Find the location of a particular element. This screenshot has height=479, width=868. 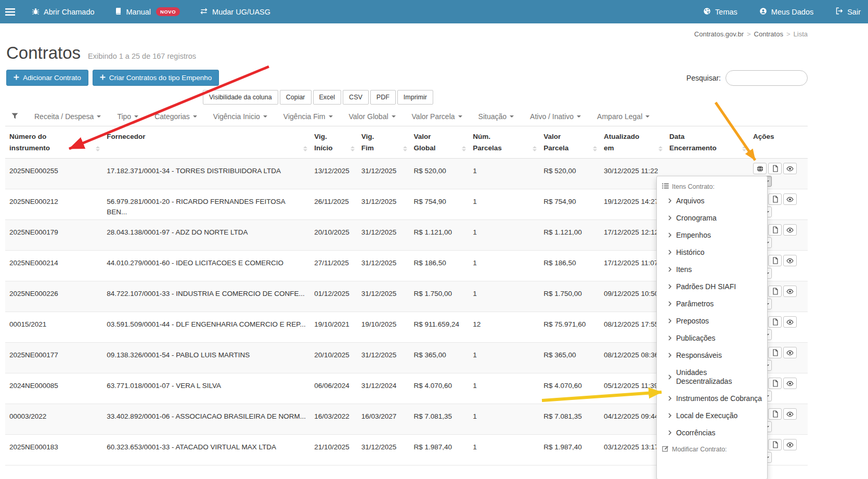

actions-menu-item: Padrões DH SIAFI is located at coordinates (712, 287).